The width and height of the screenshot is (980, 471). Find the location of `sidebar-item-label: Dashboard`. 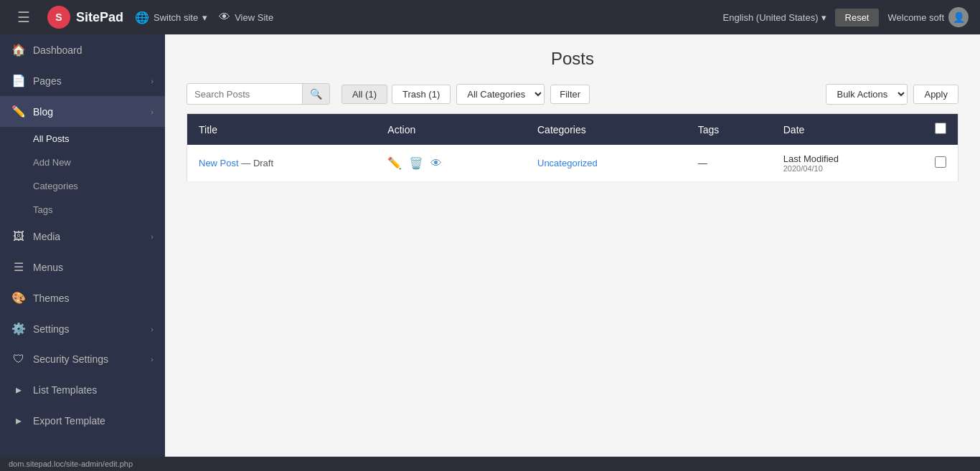

sidebar-item-label: Dashboard is located at coordinates (93, 50).